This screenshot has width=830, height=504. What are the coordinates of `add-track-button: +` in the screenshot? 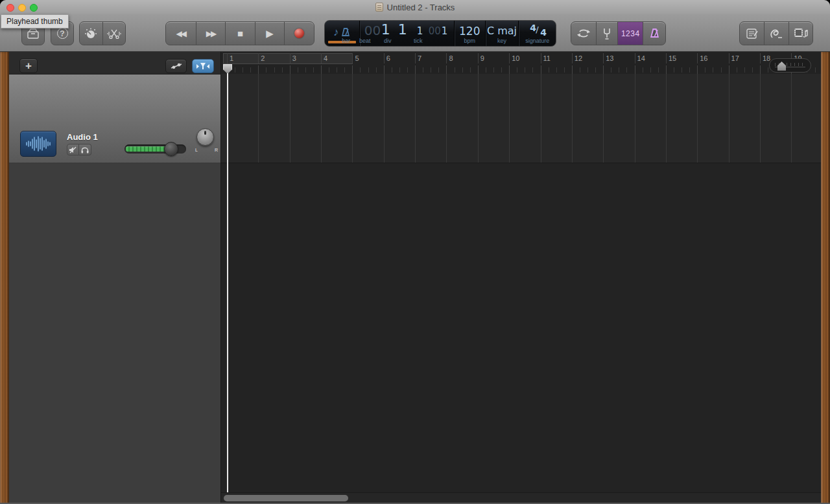 It's located at (29, 66).